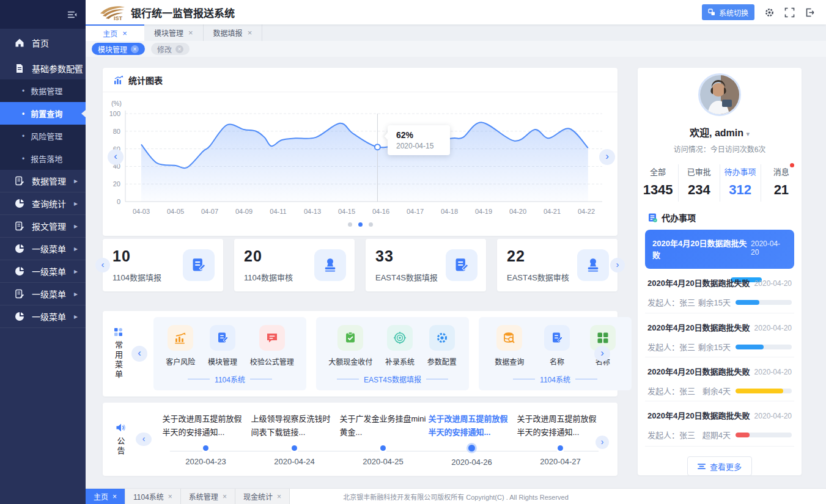  I want to click on caret-down-icon: ▾, so click(76, 68).